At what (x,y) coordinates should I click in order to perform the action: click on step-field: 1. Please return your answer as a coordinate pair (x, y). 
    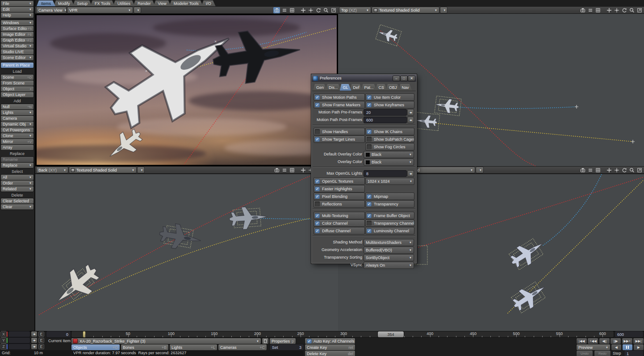
    Looking at the image, I should click on (634, 353).